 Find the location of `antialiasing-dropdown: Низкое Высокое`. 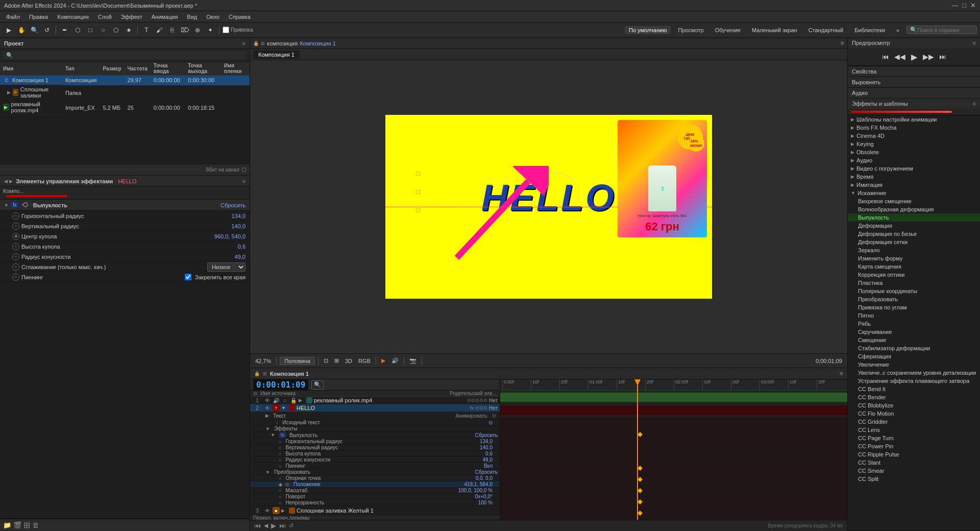

antialiasing-dropdown: Низкое Высокое is located at coordinates (227, 267).